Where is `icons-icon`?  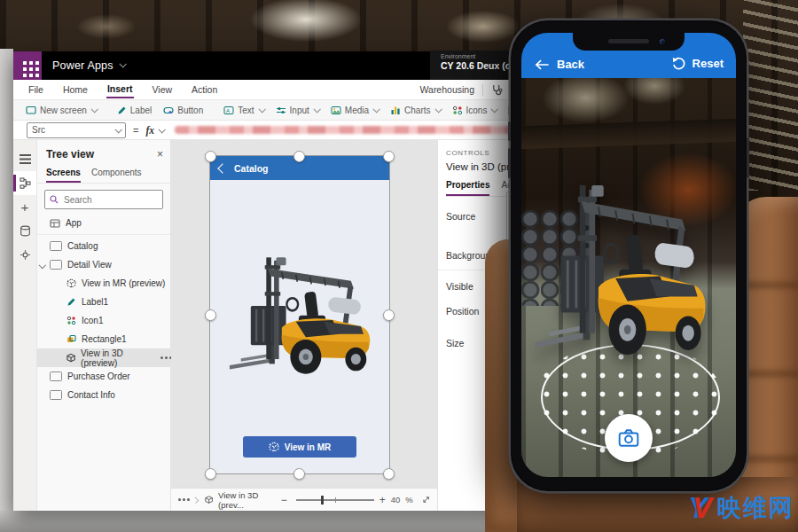 icons-icon is located at coordinates (458, 110).